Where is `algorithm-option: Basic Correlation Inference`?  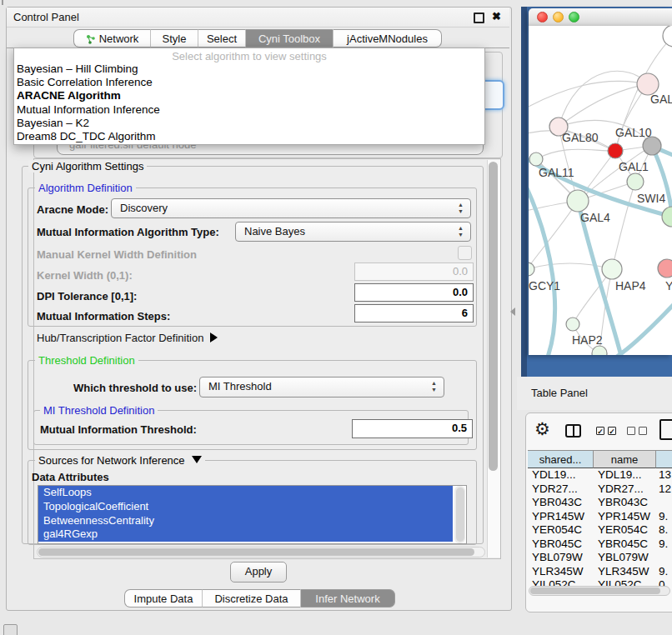 algorithm-option: Basic Correlation Inference is located at coordinates (249, 82).